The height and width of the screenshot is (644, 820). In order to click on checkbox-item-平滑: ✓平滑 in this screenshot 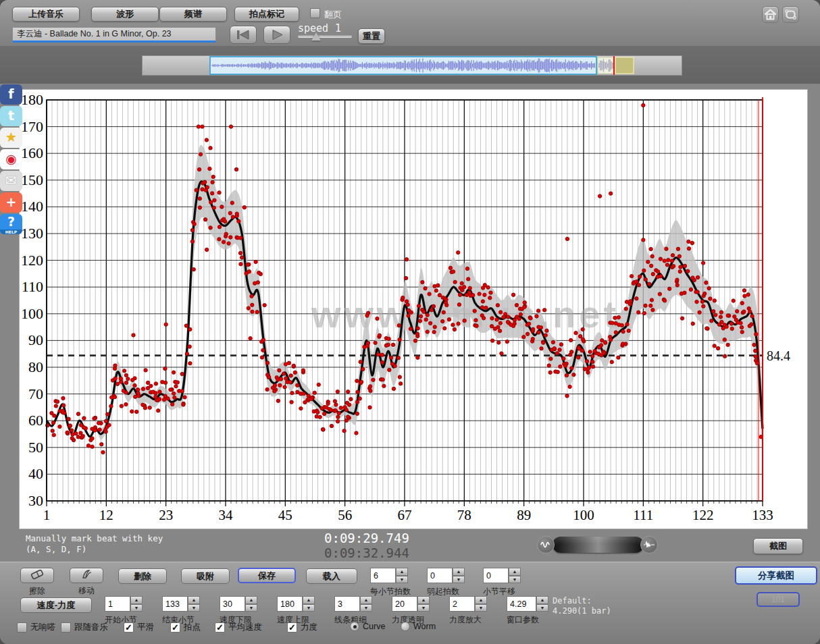, I will do `click(139, 628)`.